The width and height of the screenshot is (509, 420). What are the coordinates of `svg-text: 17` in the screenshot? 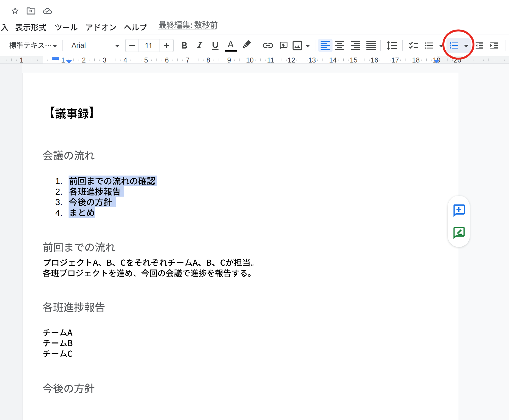 It's located at (395, 60).